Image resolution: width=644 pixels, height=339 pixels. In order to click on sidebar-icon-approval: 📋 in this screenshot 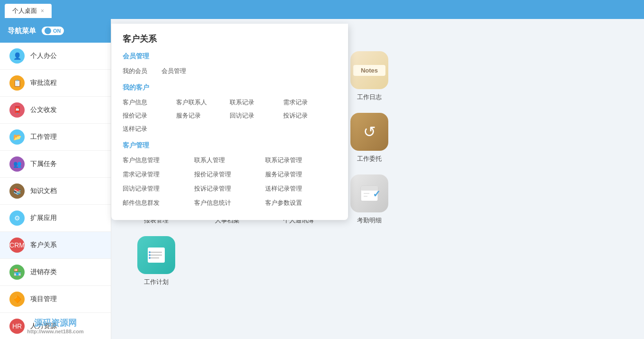, I will do `click(17, 83)`.